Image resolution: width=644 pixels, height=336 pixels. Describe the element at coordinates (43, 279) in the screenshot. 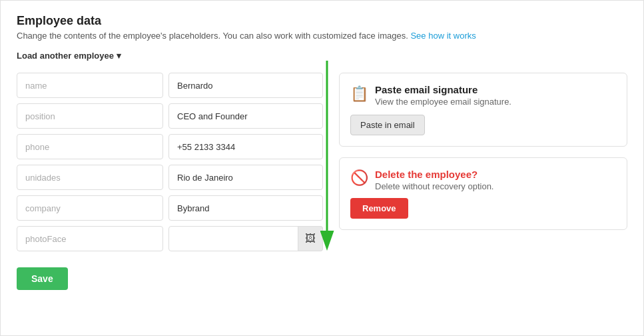

I see `save-button: Save` at that location.